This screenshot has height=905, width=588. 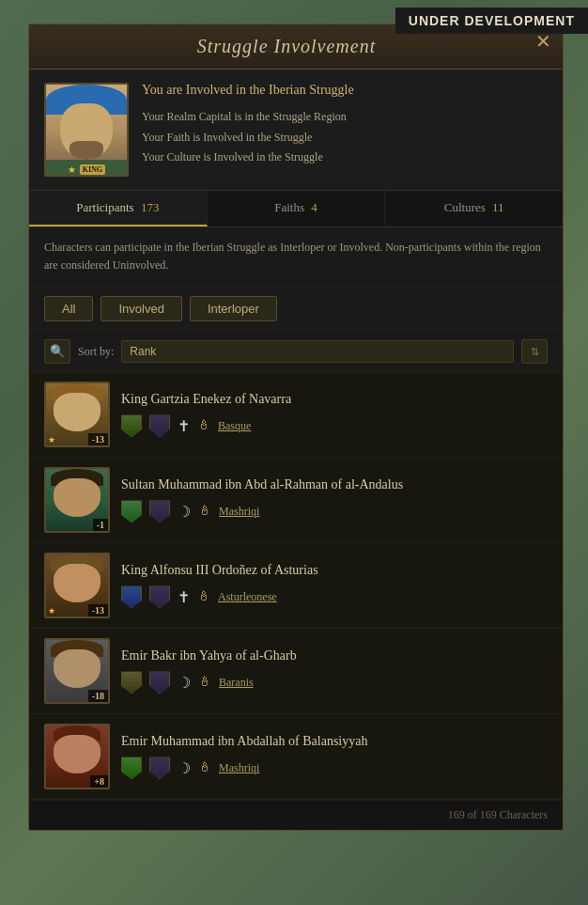 I want to click on sort-order-icon: ⇅, so click(x=534, y=351).